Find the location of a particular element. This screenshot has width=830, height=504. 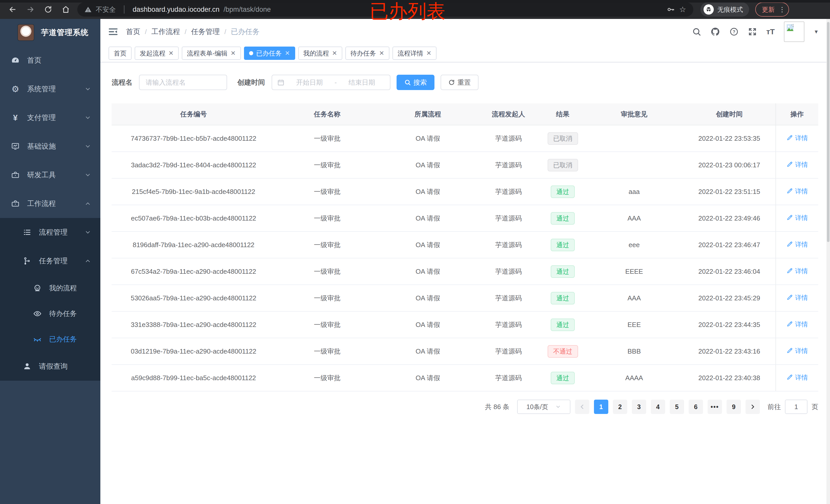

sidebar-item-2: ¥ 支付管理 is located at coordinates (50, 118).